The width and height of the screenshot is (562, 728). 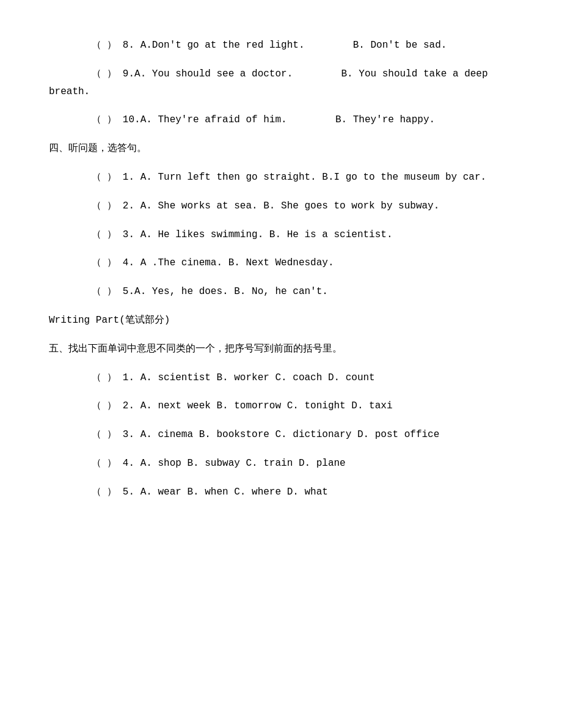 What do you see at coordinates (281, 320) in the screenshot?
I see `writing-header-container: Writing Part(笔试部分)` at bounding box center [281, 320].